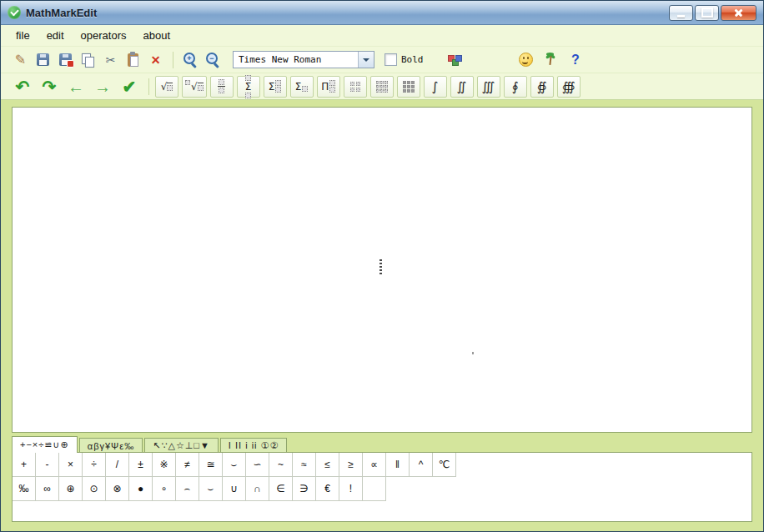  Describe the element at coordinates (214, 60) in the screenshot. I see `zoom-out-button: −` at that location.